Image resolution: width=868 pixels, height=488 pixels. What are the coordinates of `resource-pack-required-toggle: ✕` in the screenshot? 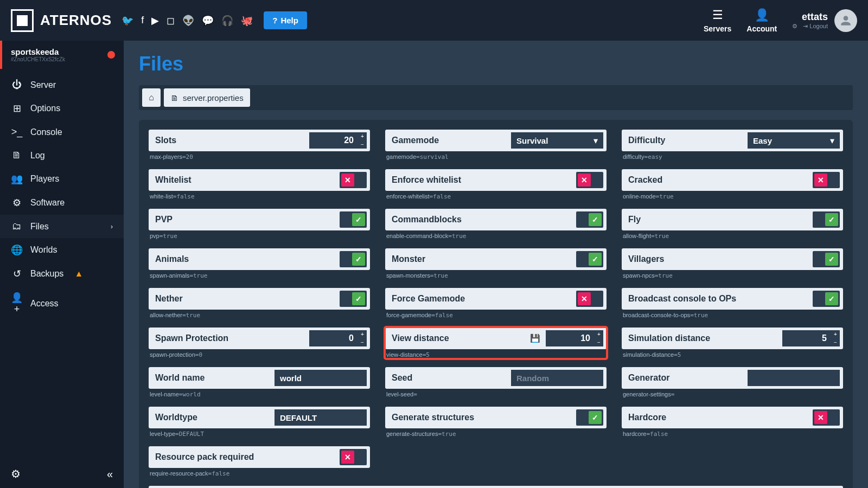 It's located at (353, 457).